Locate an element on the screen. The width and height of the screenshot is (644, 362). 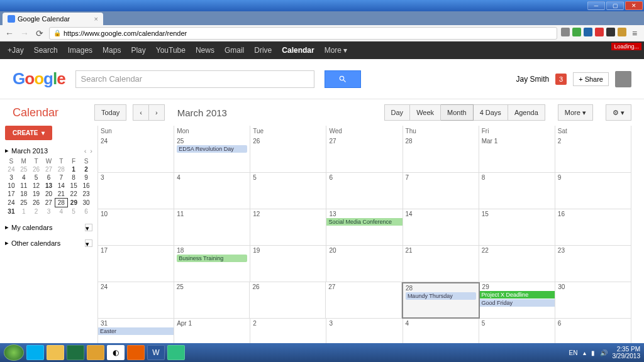
day-cell: 22 is located at coordinates (517, 264).